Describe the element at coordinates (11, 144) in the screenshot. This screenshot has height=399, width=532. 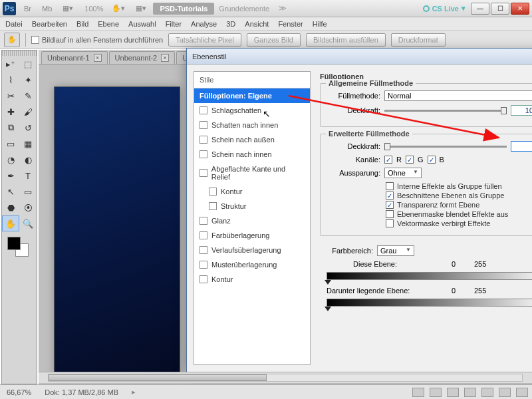
I see `eraser-tool: ▭` at that location.